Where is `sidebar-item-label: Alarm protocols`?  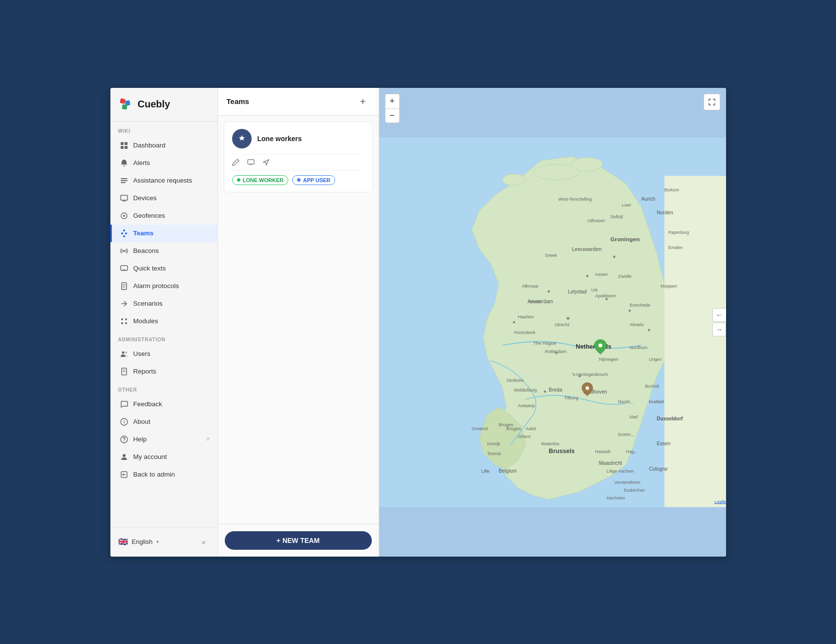 sidebar-item-label: Alarm protocols is located at coordinates (171, 286).